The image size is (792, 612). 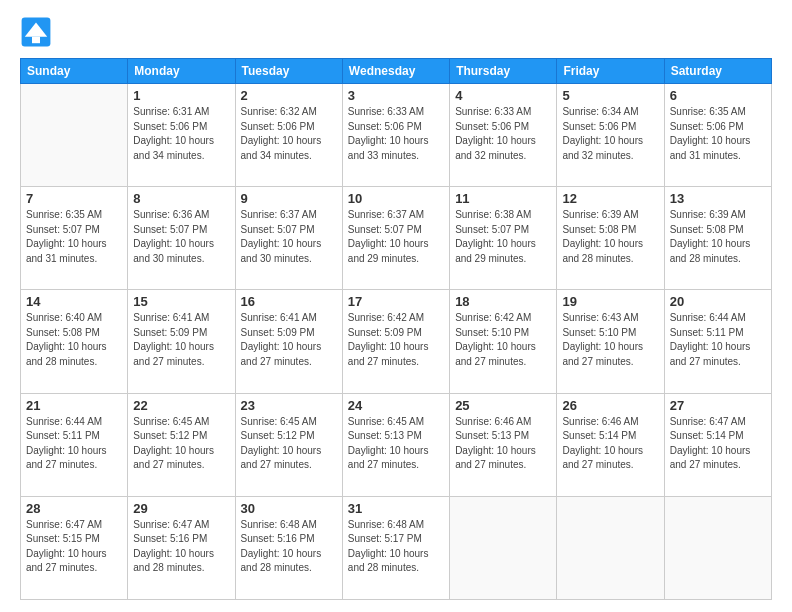 I want to click on calendar-cell: 8Sunrise: 6:36 AM Sunset: 5:07 PM Daylig…, so click(x=182, y=238).